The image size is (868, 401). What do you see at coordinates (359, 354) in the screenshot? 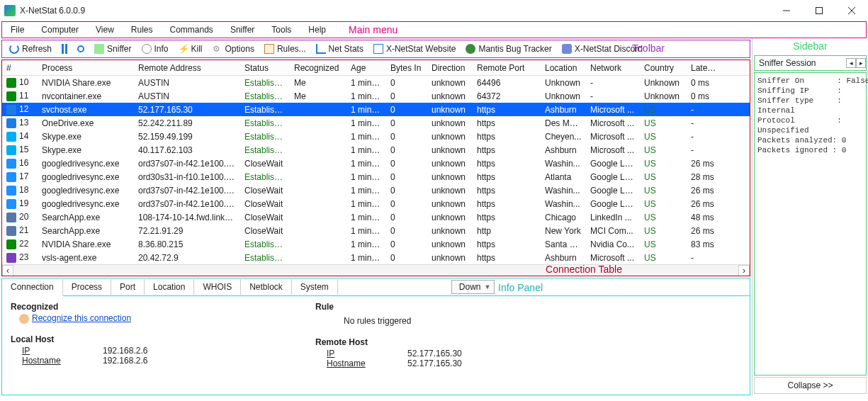
I see `remote-ip-label: IP` at bounding box center [359, 354].